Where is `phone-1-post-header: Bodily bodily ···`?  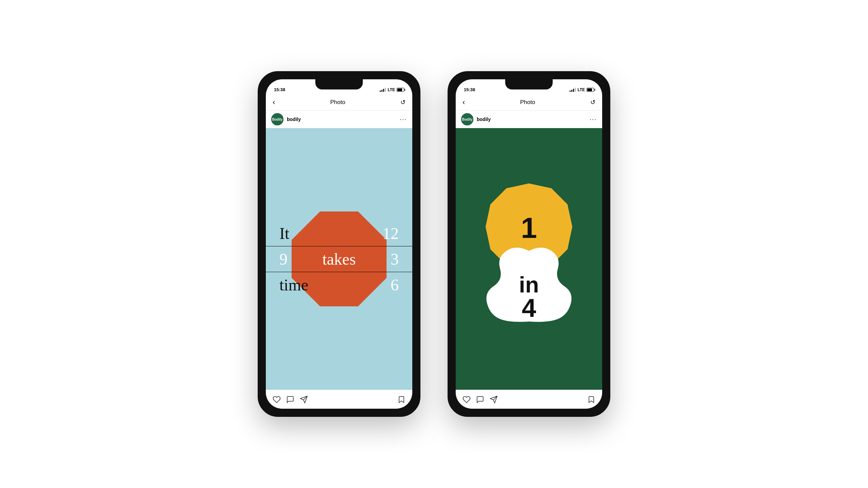
phone-1-post-header: Bodily bodily ··· is located at coordinates (339, 119).